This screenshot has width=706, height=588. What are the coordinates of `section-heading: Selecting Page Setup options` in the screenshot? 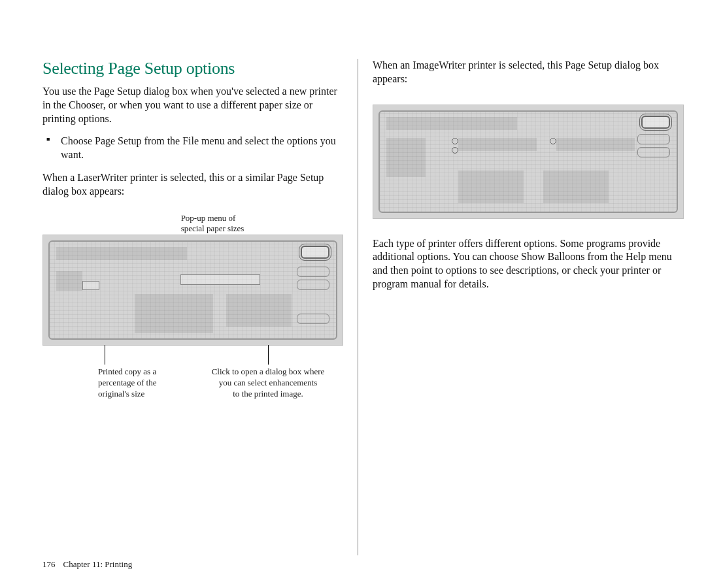 It's located at (193, 69).